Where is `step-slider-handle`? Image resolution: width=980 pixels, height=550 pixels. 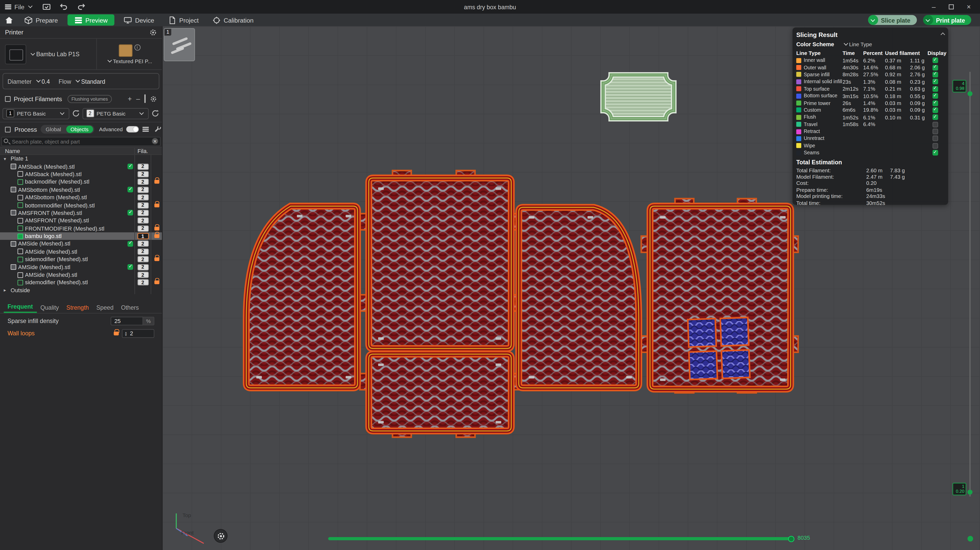
step-slider-handle is located at coordinates (791, 539).